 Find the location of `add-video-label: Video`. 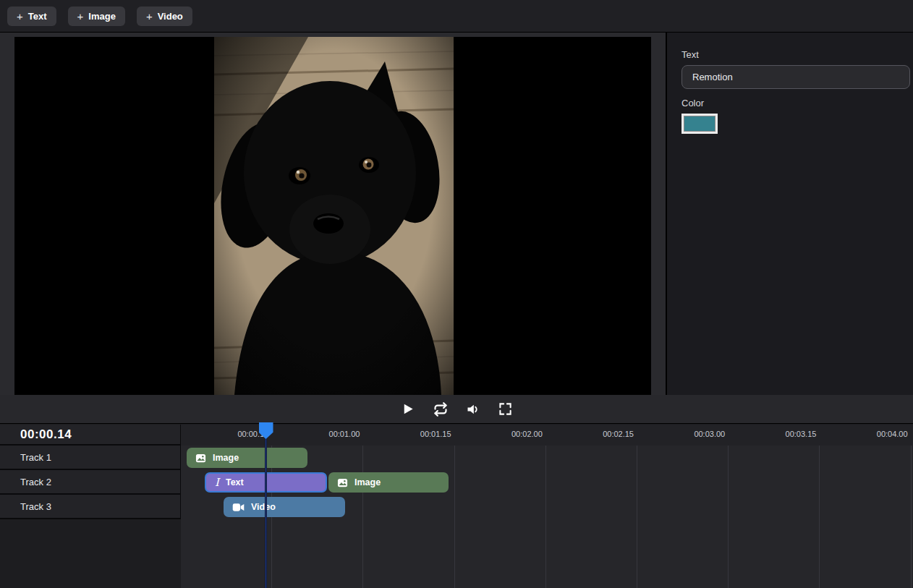

add-video-label: Video is located at coordinates (171, 16).